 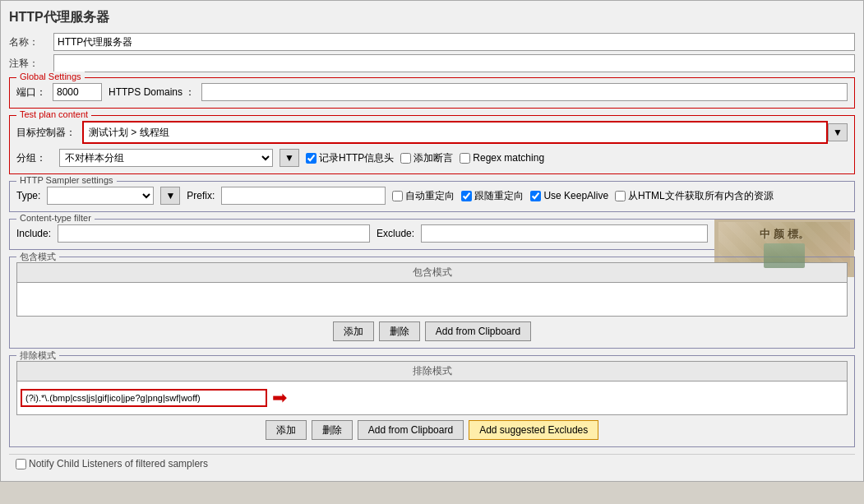 I want to click on checkbox-assertion: 添加断言, so click(x=427, y=158).